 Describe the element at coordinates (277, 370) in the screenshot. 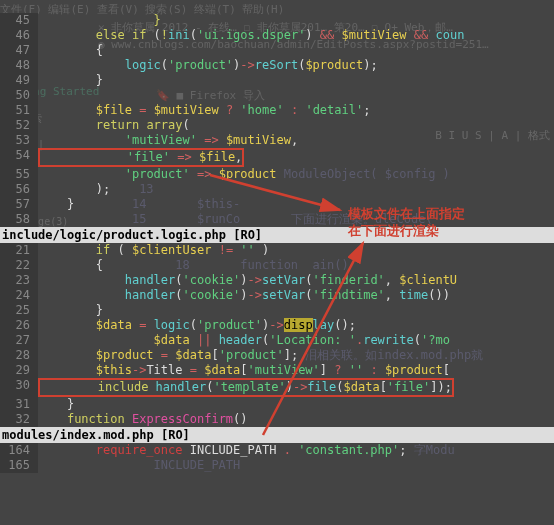

I see `code-line: 29 $this->Title = $data['mutiView'] ? ''…` at that location.